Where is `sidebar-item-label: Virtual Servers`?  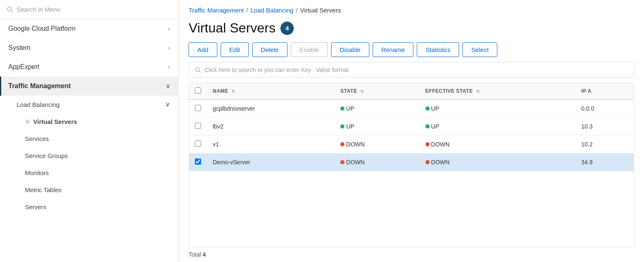 sidebar-item-label: Virtual Servers is located at coordinates (55, 121).